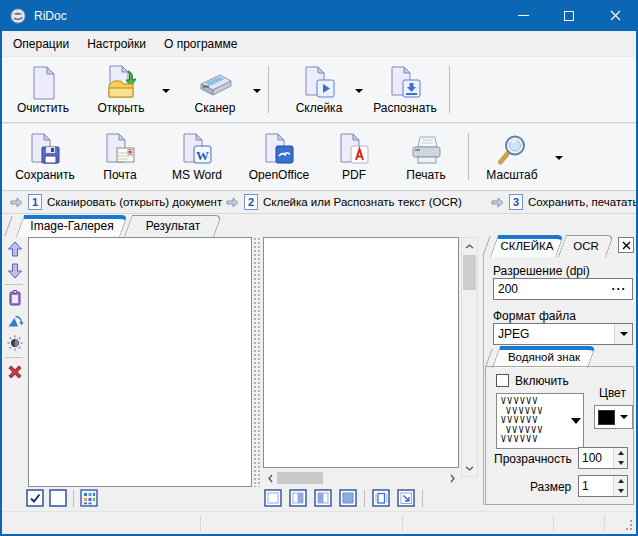  I want to click on fit-page-icon, so click(382, 498).